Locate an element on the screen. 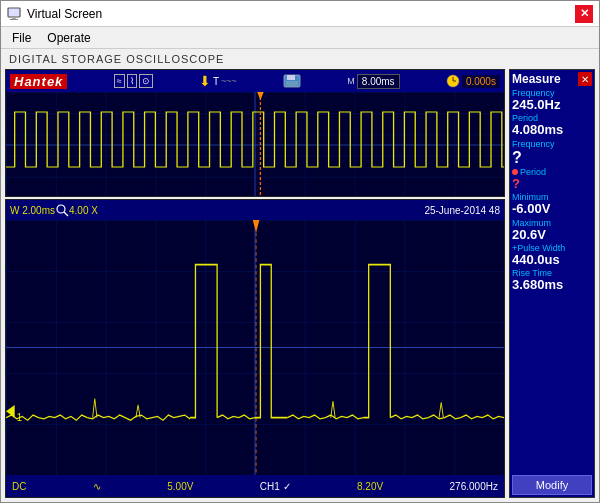 The height and width of the screenshot is (503, 600). scope-bottom-header: W 2.00ms 4.00 X 25-June-2014 48 is located at coordinates (255, 210).